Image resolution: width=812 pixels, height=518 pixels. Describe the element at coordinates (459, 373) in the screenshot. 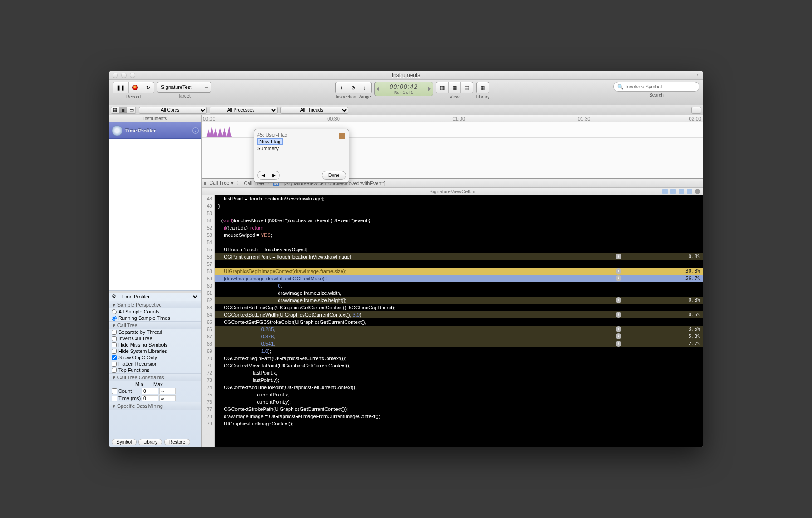

I see `code-line: lastPoint.x,` at that location.